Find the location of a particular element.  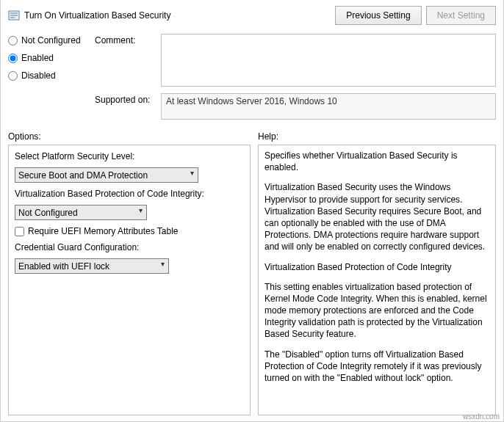

header-row: Turn On Virtualization Based Security Pr… is located at coordinates (252, 15).